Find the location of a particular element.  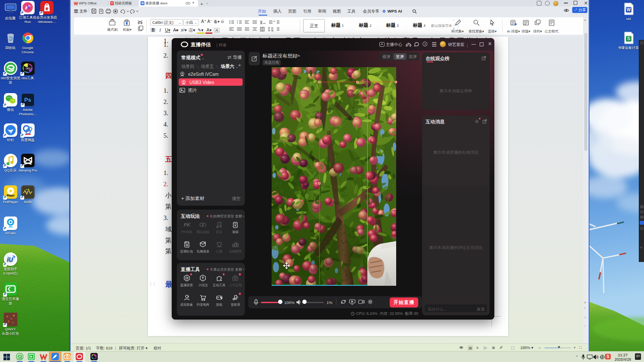

svg-text: e is located at coordinates (47, 9).